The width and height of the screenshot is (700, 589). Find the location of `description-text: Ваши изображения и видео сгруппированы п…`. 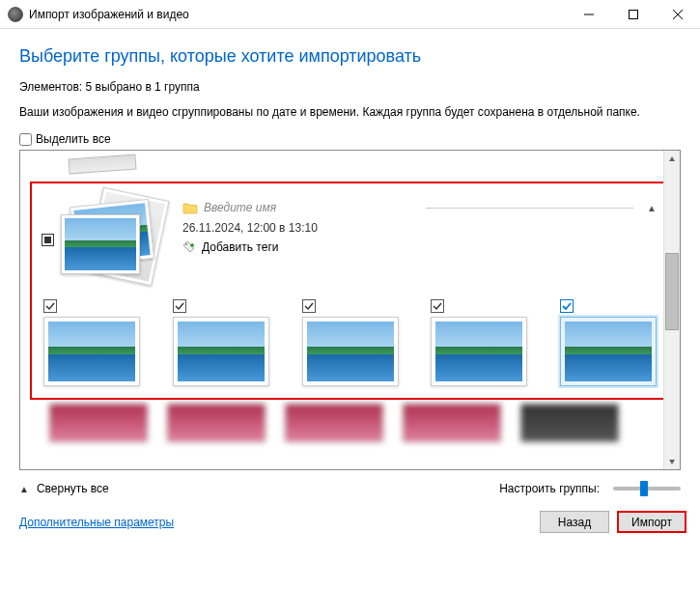

description-text: Ваши изображения и видео сгруппированы п… is located at coordinates (350, 112).